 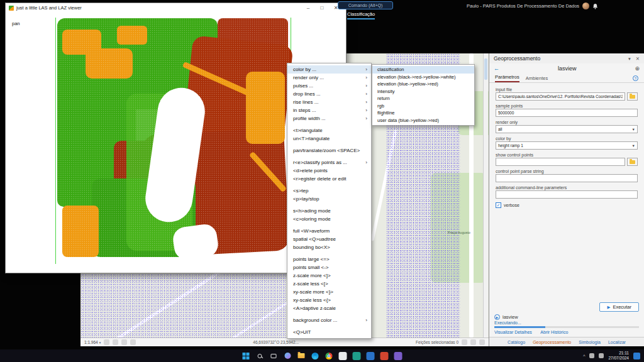 I want to click on submenu-item: elevation (blue->yellow->red), so click(x=423, y=84).